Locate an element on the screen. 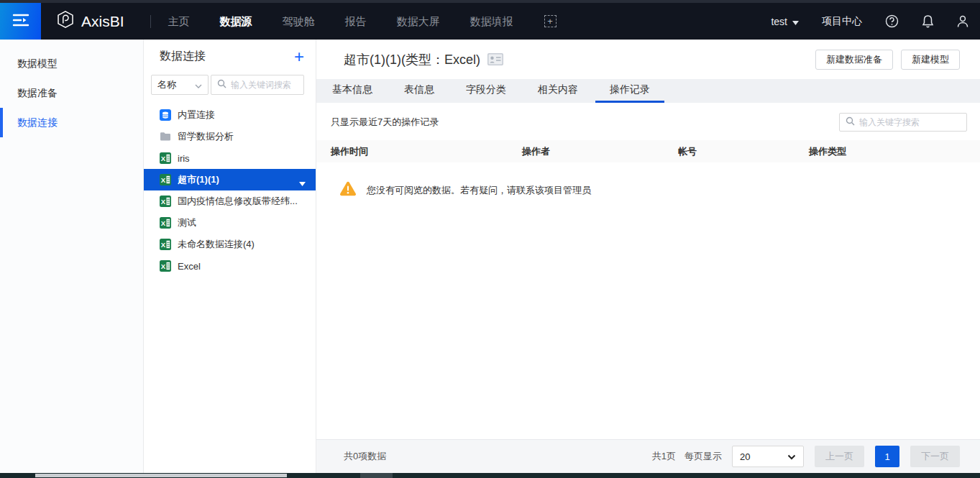 Image resolution: width=980 pixels, height=478 pixels. brand: AxisBI is located at coordinates (91, 22).